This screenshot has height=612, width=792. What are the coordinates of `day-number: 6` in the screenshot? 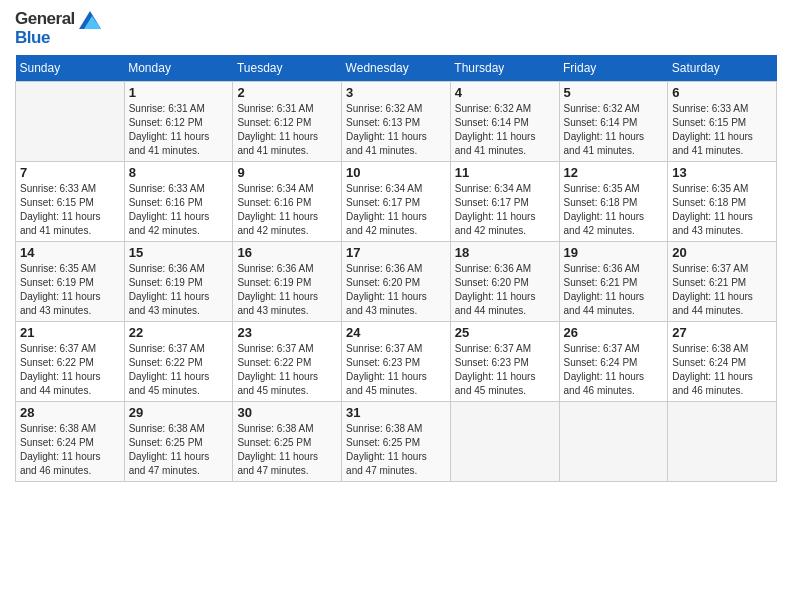 It's located at (722, 92).